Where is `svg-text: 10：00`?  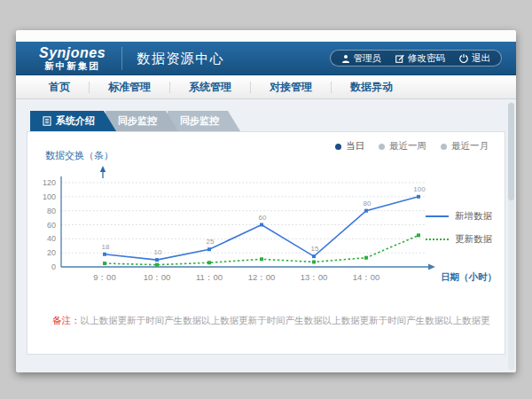
svg-text: 10：00 is located at coordinates (158, 277).